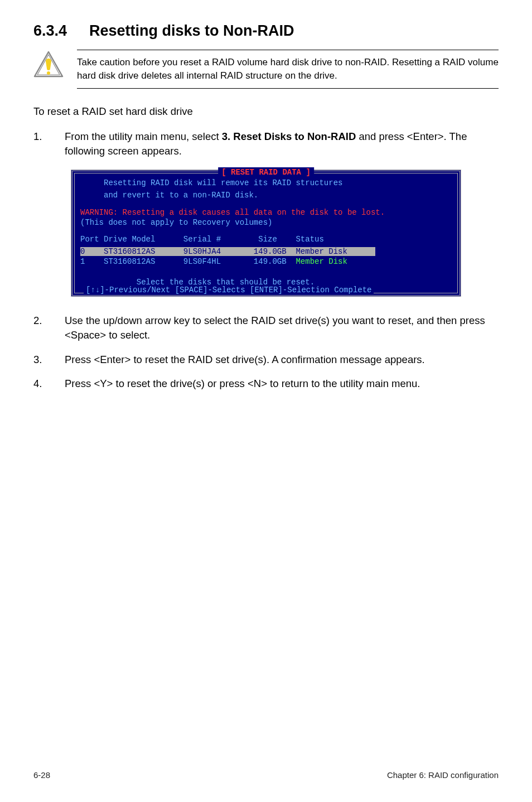 The width and height of the screenshot is (532, 802). I want to click on step-1: From the utility main menu, select 3. Re…, so click(266, 144).